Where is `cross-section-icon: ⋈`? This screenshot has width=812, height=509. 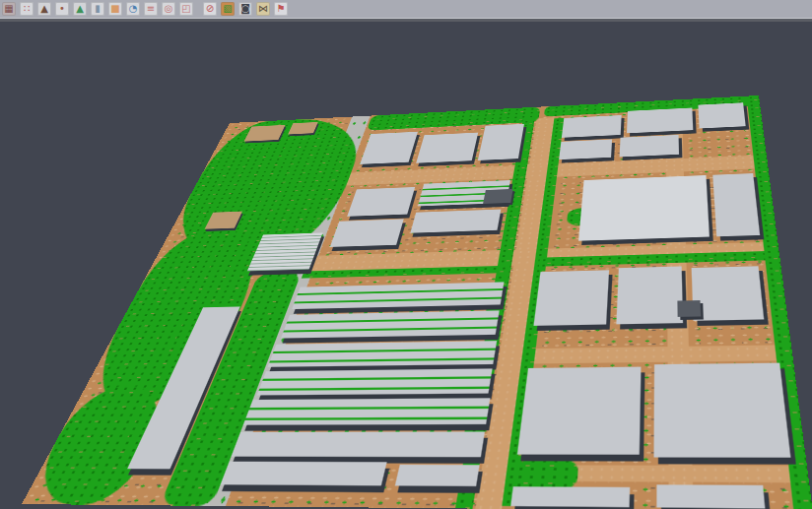
cross-section-icon: ⋈ is located at coordinates (263, 9).